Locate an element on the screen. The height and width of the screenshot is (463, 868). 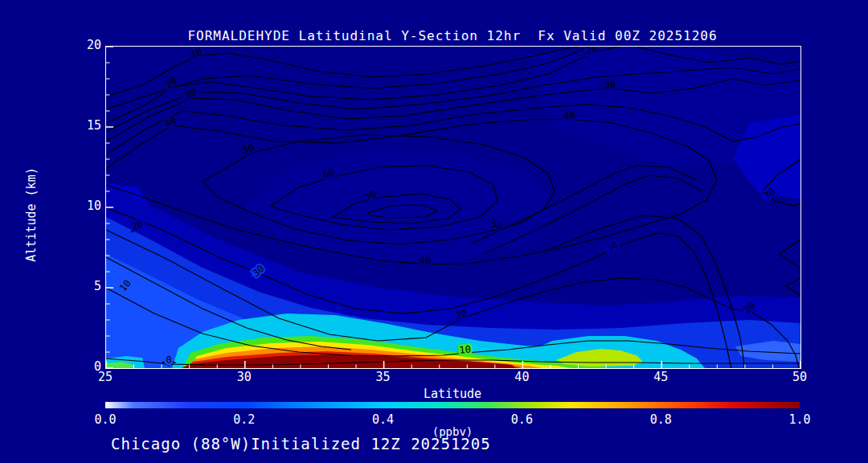
colorbar-tick-label: 0.2 is located at coordinates (244, 420).